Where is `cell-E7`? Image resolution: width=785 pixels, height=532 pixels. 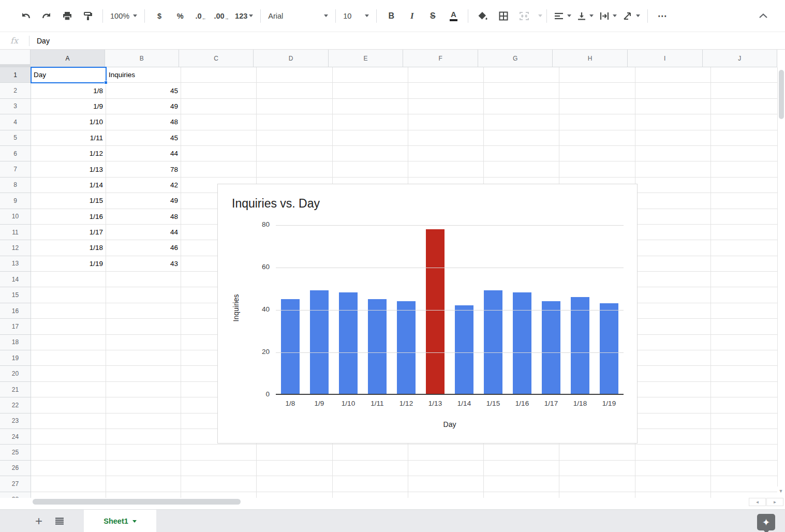 cell-E7 is located at coordinates (371, 169).